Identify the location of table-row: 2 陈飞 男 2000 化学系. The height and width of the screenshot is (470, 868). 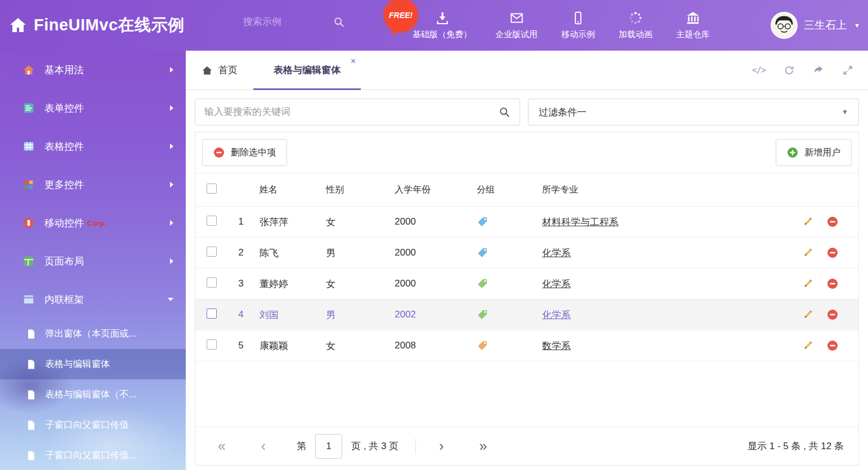
(527, 253).